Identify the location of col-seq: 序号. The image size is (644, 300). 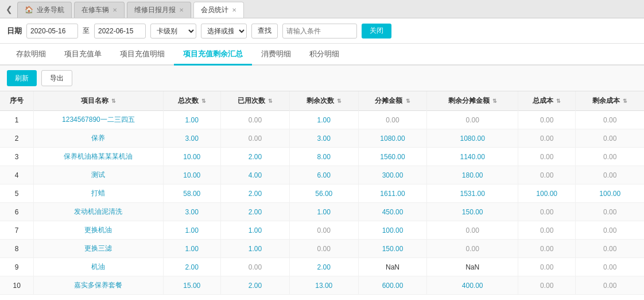
(17, 101).